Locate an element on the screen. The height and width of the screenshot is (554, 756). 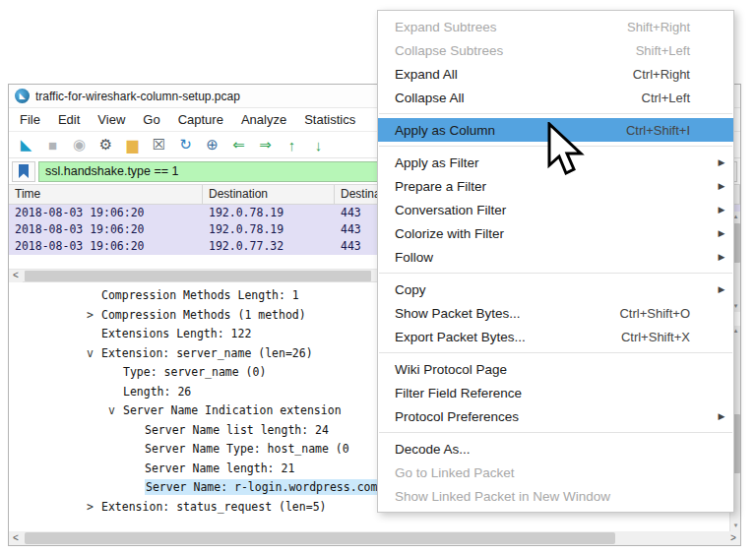
menu-item-shortcut: Ctrl+Left is located at coordinates (676, 98).